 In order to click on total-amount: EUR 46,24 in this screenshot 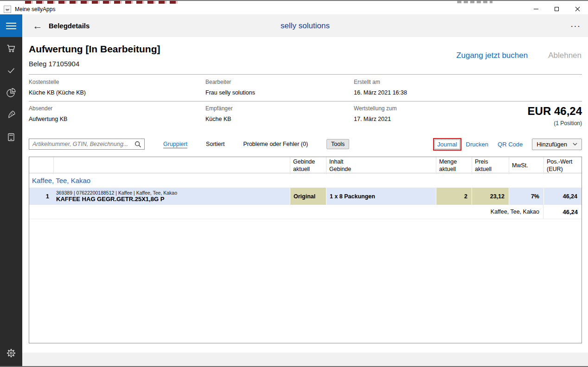, I will do `click(555, 111)`.